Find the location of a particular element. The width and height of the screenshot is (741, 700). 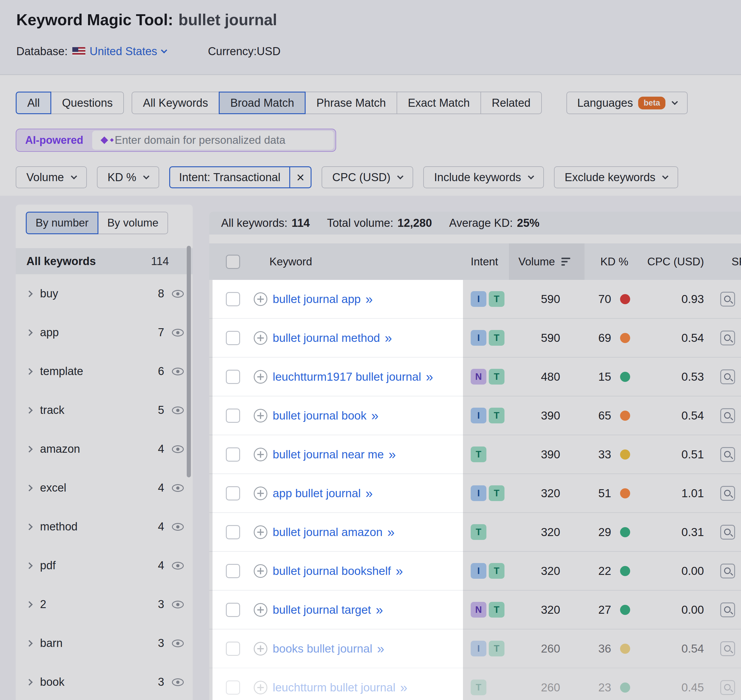

tab-phrase-match: Phrase Match is located at coordinates (351, 103).